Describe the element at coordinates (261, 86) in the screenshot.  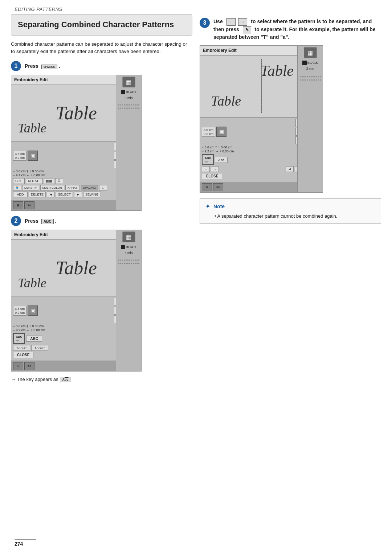
I see `separation-line` at that location.